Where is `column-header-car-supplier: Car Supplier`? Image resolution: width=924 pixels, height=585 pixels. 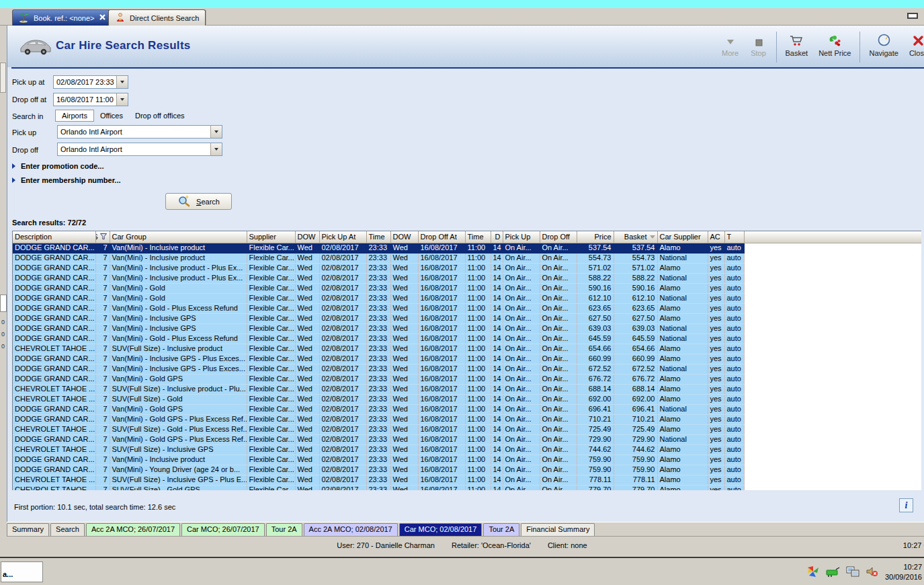 column-header-car-supplier: Car Supplier is located at coordinates (683, 237).